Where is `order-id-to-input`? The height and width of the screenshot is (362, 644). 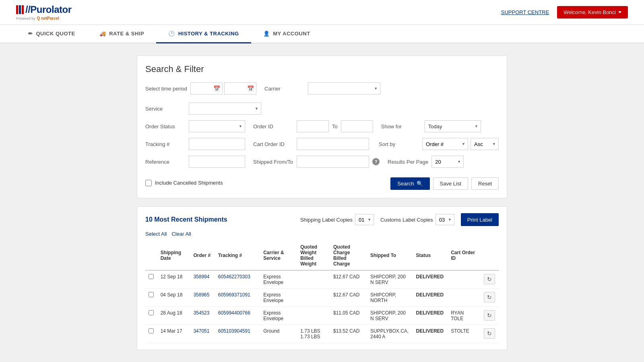
order-id-to-input is located at coordinates (357, 126).